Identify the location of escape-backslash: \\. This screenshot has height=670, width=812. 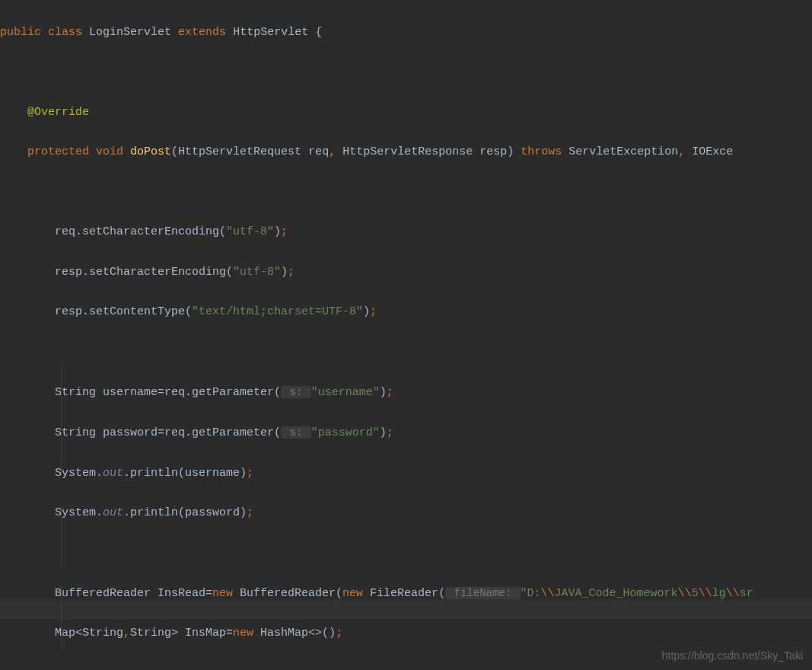
(548, 594).